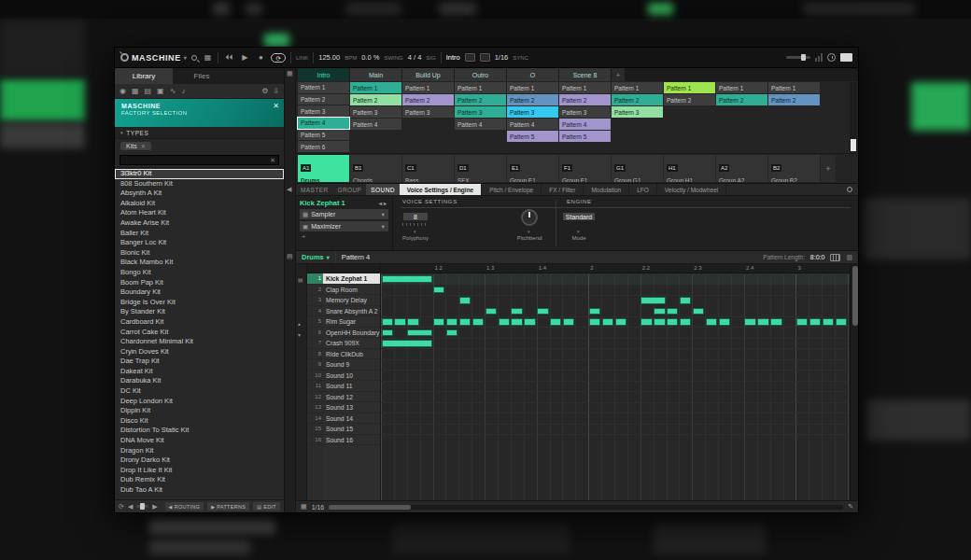 The width and height of the screenshot is (971, 560). I want to click on search-input, so click(196, 161).